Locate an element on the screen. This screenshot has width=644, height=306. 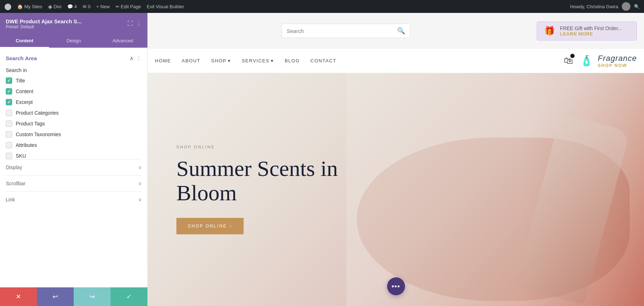
new-button: + New is located at coordinates (103, 6).